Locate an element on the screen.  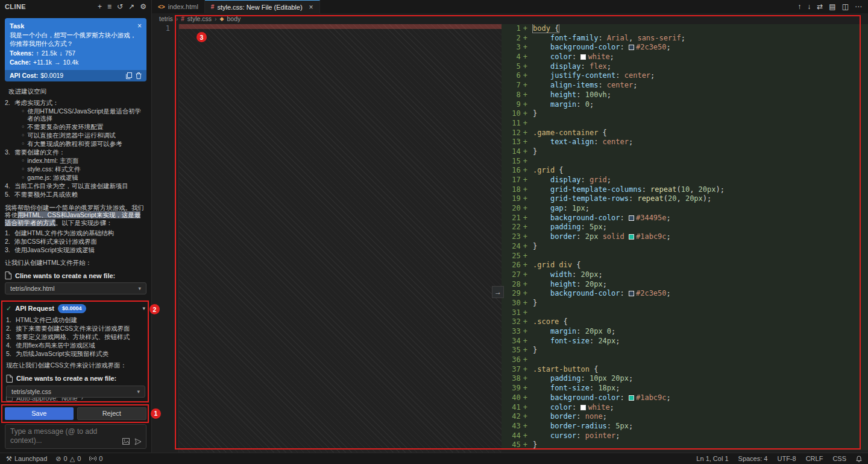
code-line: 22+ padding: 5px; is located at coordinates (685, 227).